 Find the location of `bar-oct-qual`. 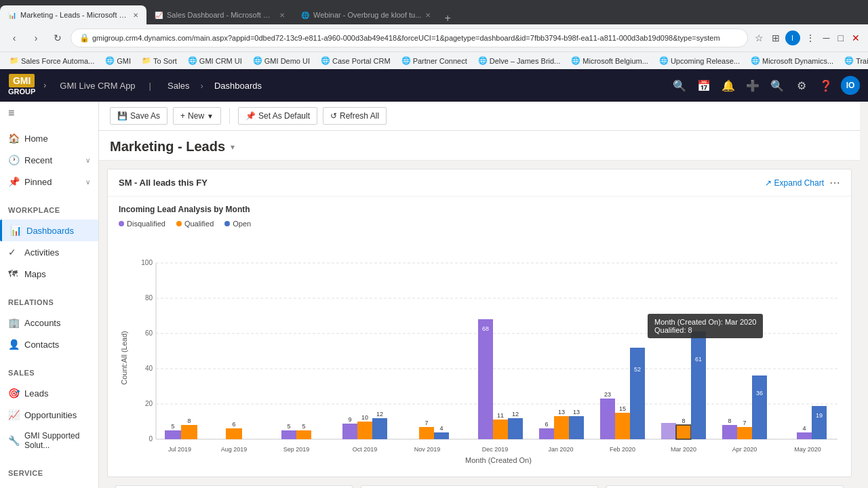

bar-oct-qual is located at coordinates (365, 430).